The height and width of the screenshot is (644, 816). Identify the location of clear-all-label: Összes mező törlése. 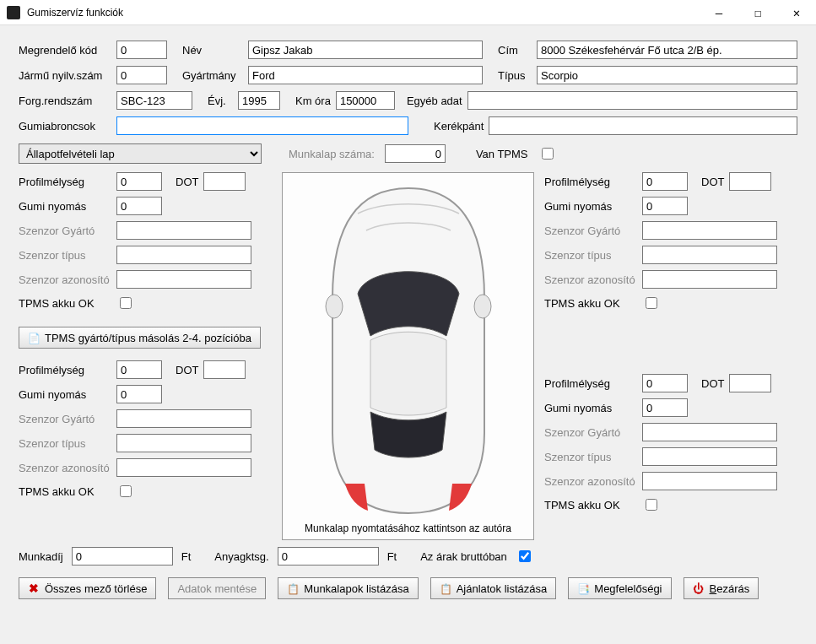
(96, 589).